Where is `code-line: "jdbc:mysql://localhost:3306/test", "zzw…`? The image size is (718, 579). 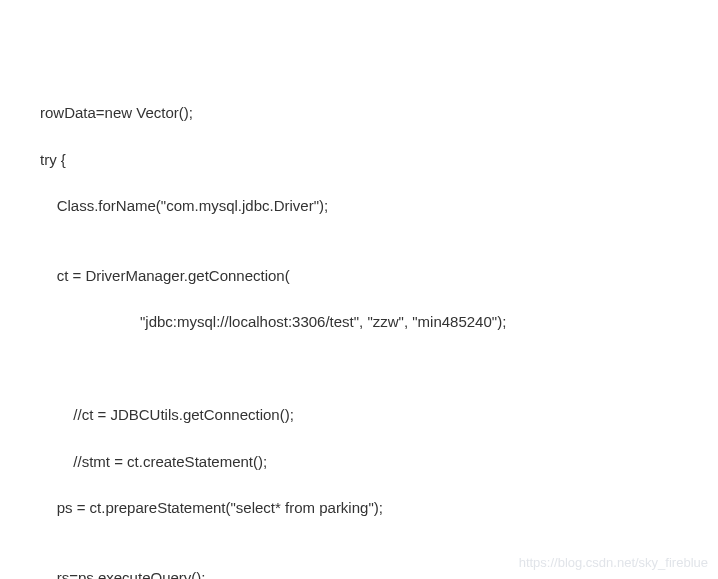 code-line: "jdbc:mysql://localhost:3306/test", "zzw… is located at coordinates (379, 322).